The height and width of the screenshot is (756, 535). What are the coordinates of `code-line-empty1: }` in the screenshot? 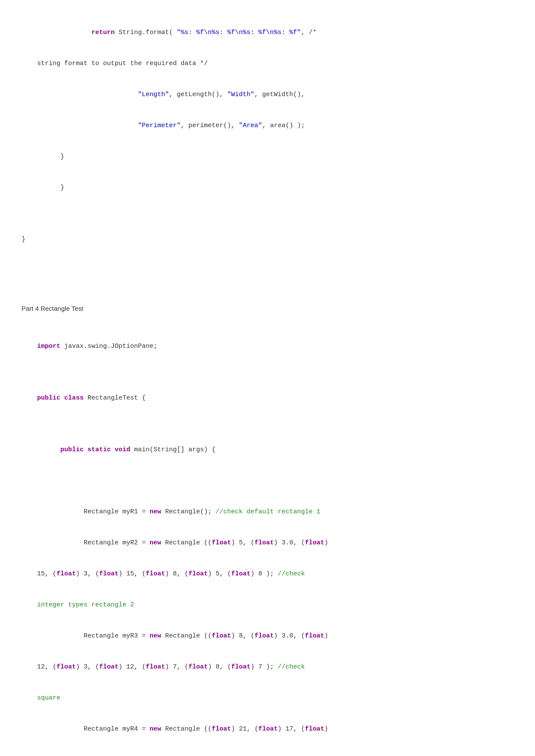 It's located at (267, 240).